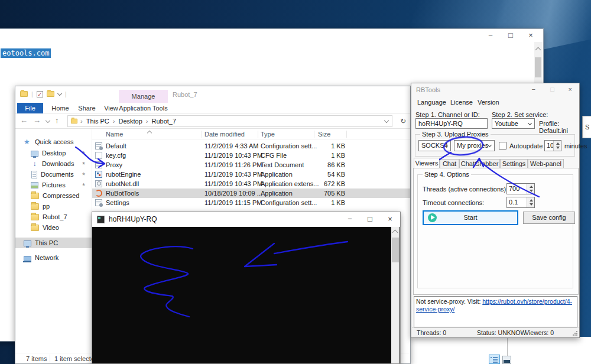 The height and width of the screenshot is (364, 591). I want to click on new-folder-icon, so click(51, 94).